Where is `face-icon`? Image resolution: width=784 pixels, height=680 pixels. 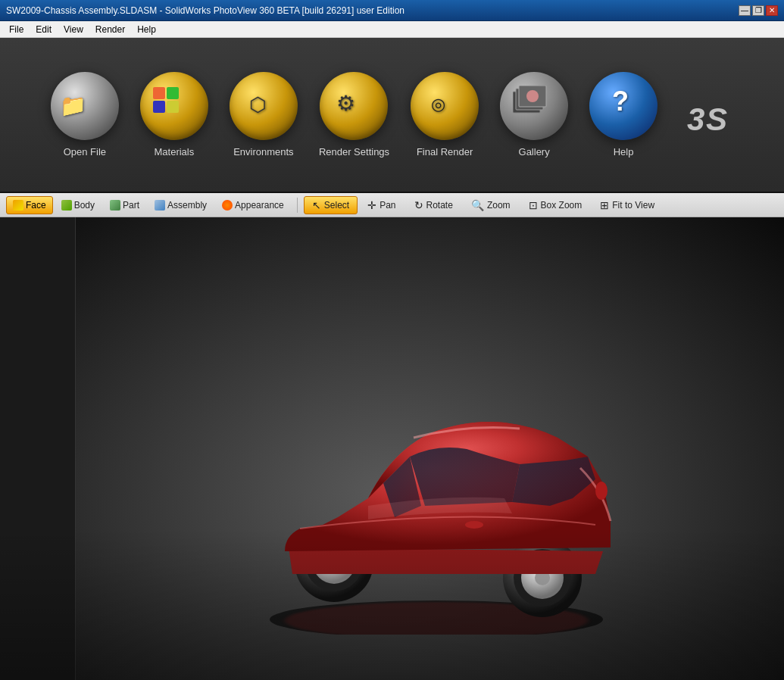 face-icon is located at coordinates (18, 205).